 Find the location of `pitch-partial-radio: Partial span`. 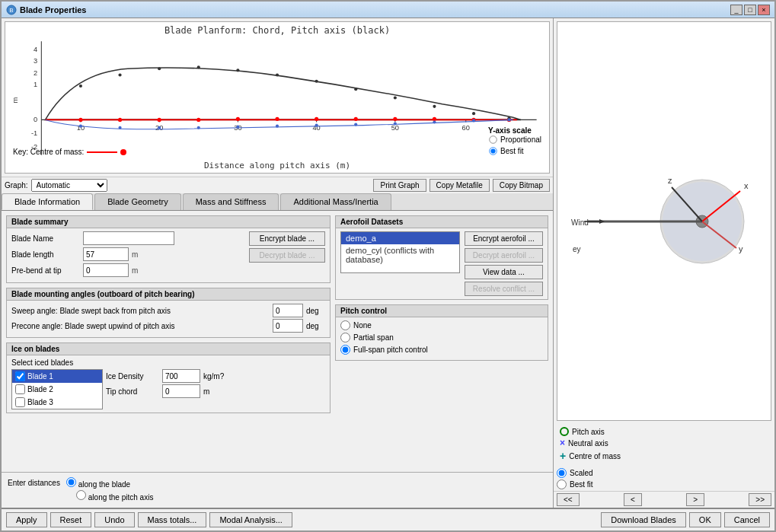

pitch-partial-radio: Partial span is located at coordinates (442, 338).